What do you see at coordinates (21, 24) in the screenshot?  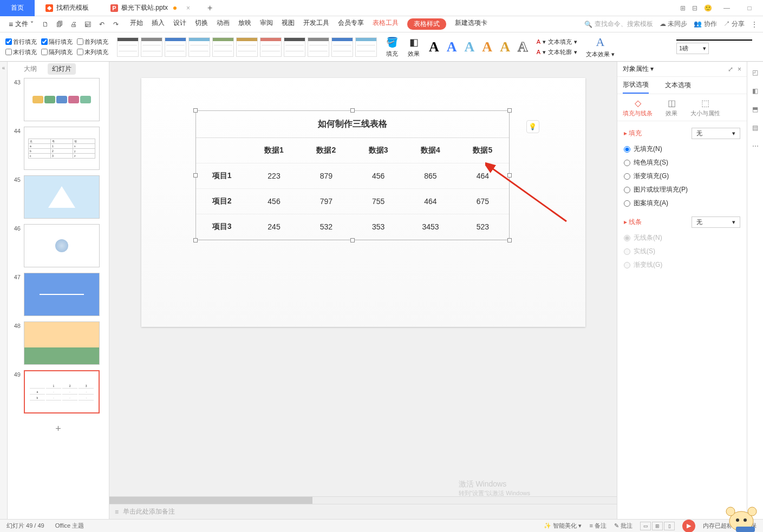 I see `file-menu: ≡ 文件 ˅` at bounding box center [21, 24].